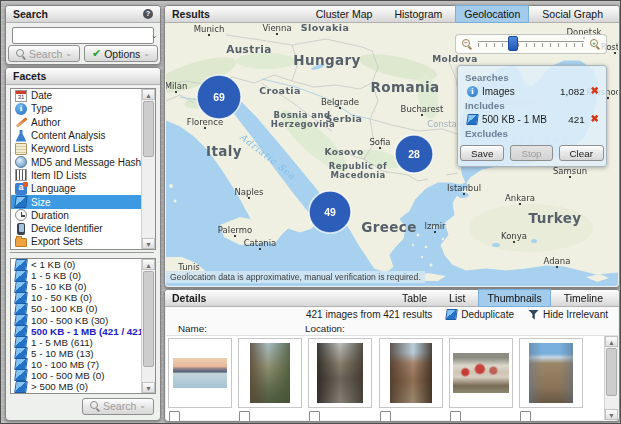 Image resolution: width=621 pixels, height=424 pixels. Describe the element at coordinates (118, 406) in the screenshot. I see `facets-search-button: Search ⌄` at that location.